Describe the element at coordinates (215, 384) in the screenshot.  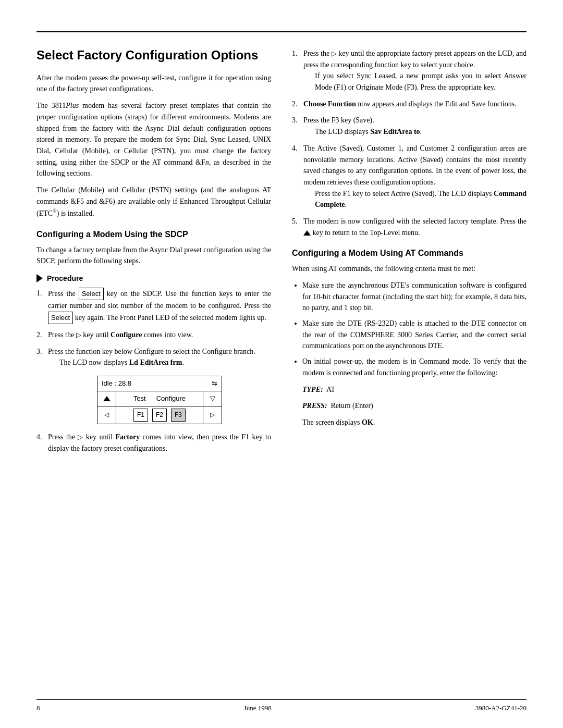
I see `lcd-transfer-icon: ⇆` at that location.